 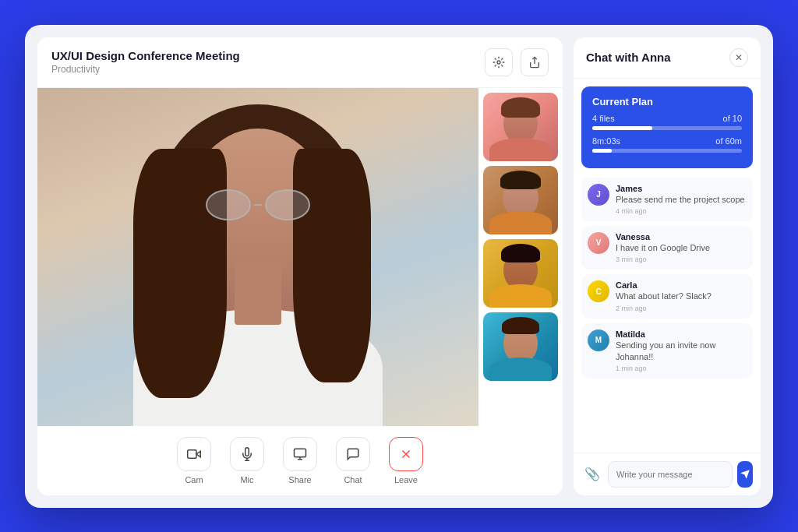 What do you see at coordinates (667, 474) in the screenshot?
I see `chat-input-area: 📎` at bounding box center [667, 474].